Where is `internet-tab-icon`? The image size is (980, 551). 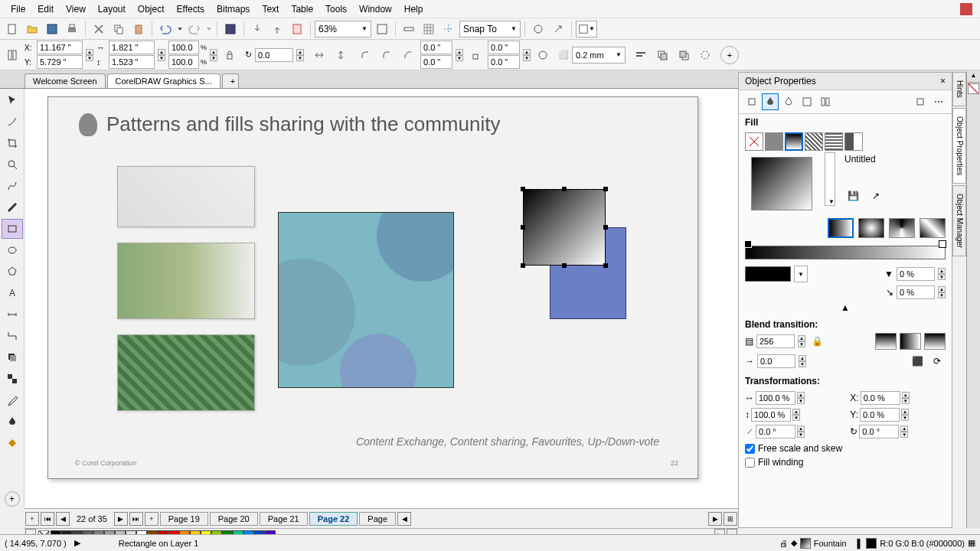 internet-tab-icon is located at coordinates (825, 102).